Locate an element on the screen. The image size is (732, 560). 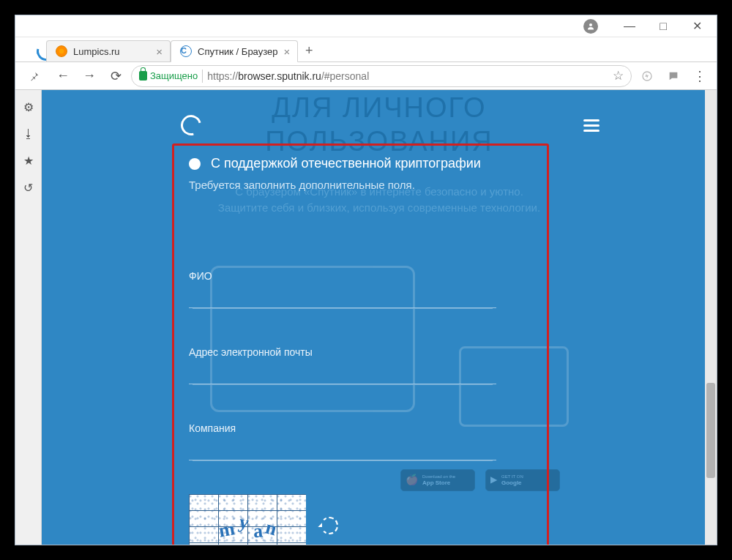
sputnik-logo-icon is located at coordinates (191, 125).